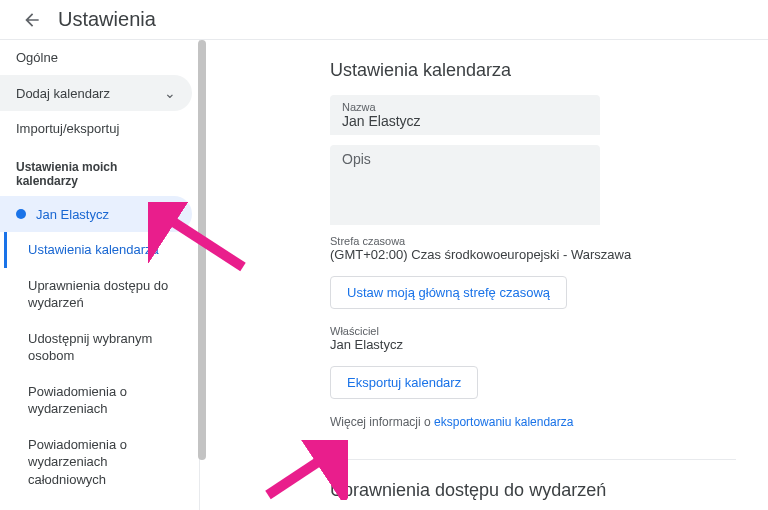 Image resolution: width=768 pixels, height=510 pixels. Describe the element at coordinates (96, 171) in the screenshot. I see `sidebar-section-header: Ustawienia moich kalendarzy` at that location.